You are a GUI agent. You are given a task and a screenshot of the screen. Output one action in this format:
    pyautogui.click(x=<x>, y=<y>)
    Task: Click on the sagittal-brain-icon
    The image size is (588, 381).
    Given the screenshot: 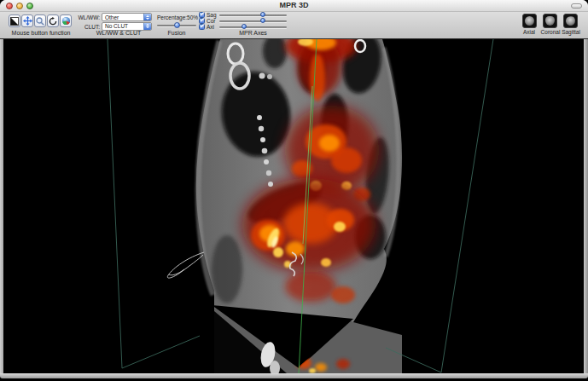 What is the action you would take?
    pyautogui.click(x=570, y=20)
    